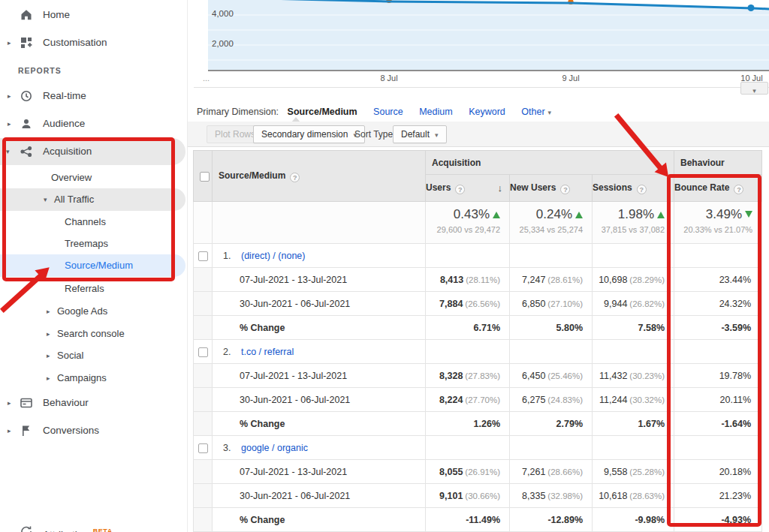 Image resolution: width=769 pixels, height=532 pixels. I want to click on summary-sessions: 1.98%37,815 vs 37,082, so click(634, 223).